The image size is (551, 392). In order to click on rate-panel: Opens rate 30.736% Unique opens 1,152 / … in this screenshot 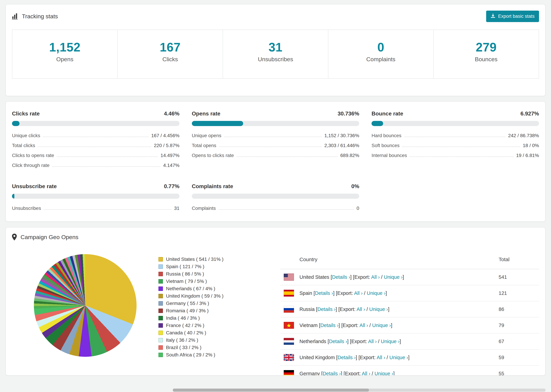, I will do `click(276, 140)`.